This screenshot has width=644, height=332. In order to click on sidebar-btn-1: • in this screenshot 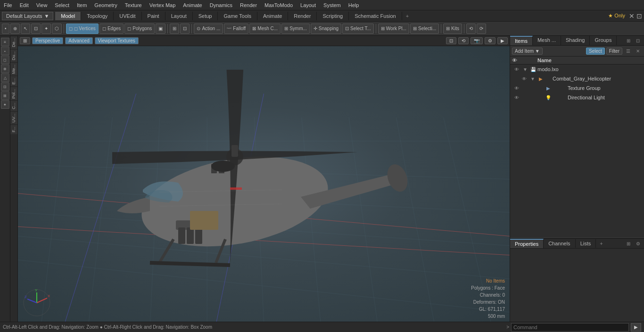, I will do `click(5, 51)`.